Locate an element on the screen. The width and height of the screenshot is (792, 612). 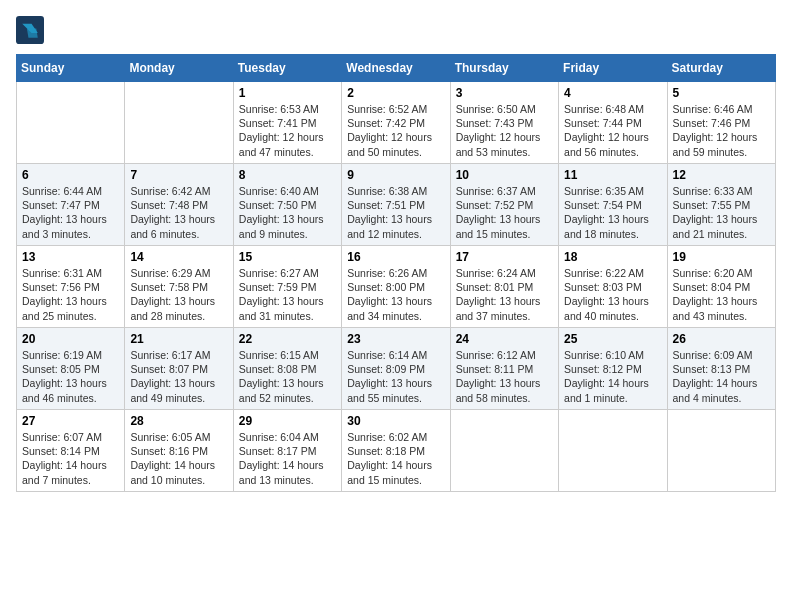
day-info: Sunrise: 6:04 AM Sunset: 8:17 PM Dayligh… is located at coordinates (288, 458).